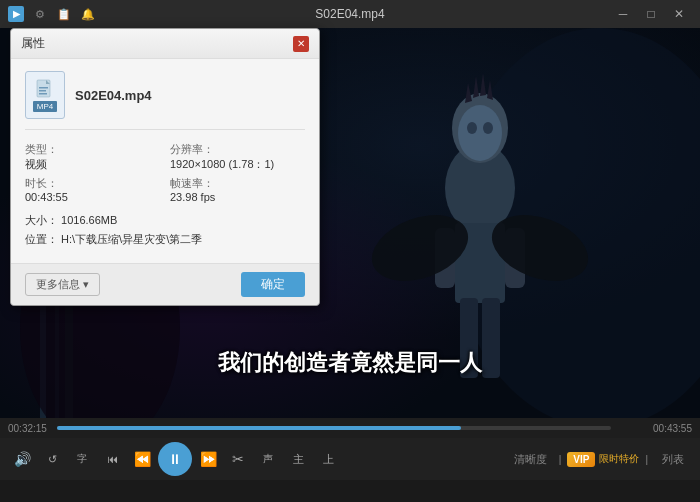 The width and height of the screenshot is (700, 502). I want to click on duration-value: 00:43:55, so click(92, 197).